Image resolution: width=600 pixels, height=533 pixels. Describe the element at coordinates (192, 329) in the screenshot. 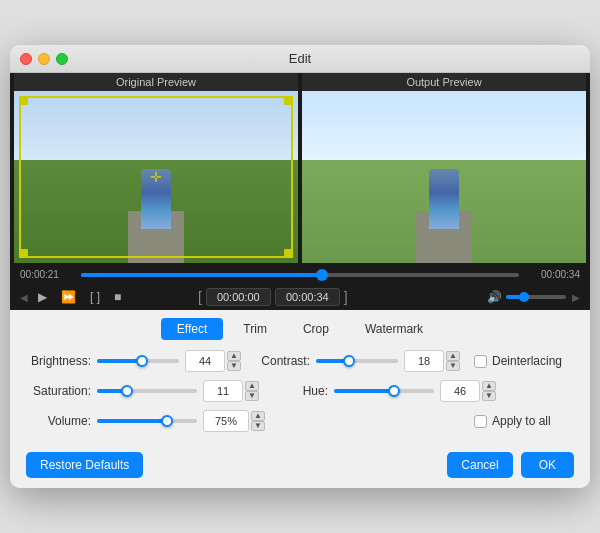

I see `tab-effect: Effect` at that location.